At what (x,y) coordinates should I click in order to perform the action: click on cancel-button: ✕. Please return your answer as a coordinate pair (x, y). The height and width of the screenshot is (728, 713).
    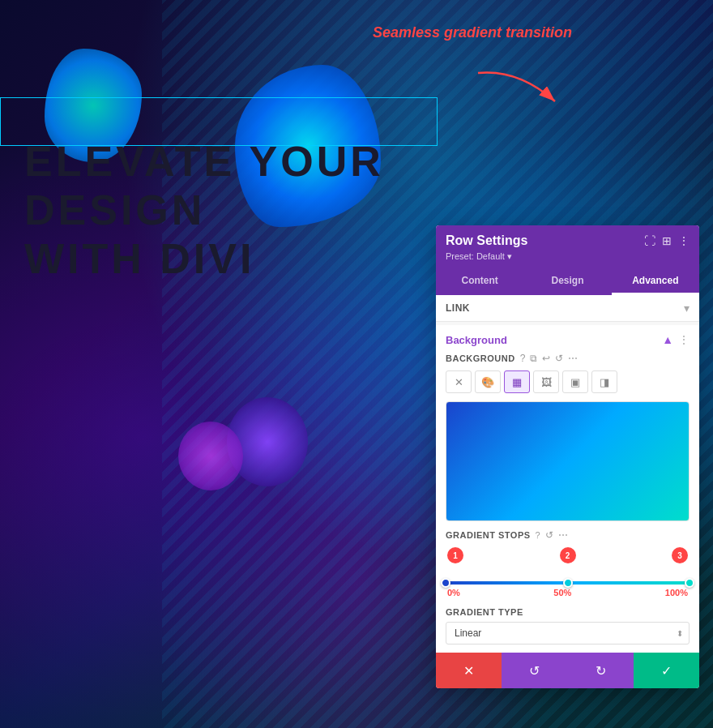
    Looking at the image, I should click on (468, 670).